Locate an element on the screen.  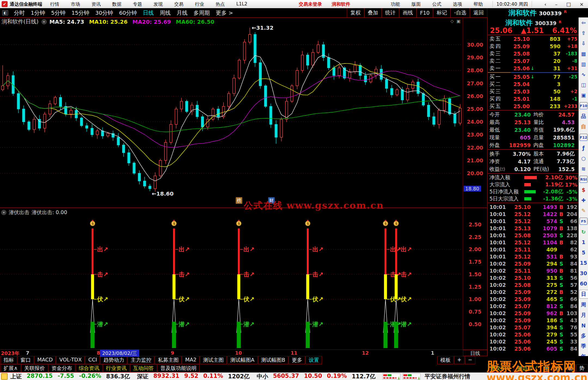
strip-icon: N is located at coordinates (584, 326).